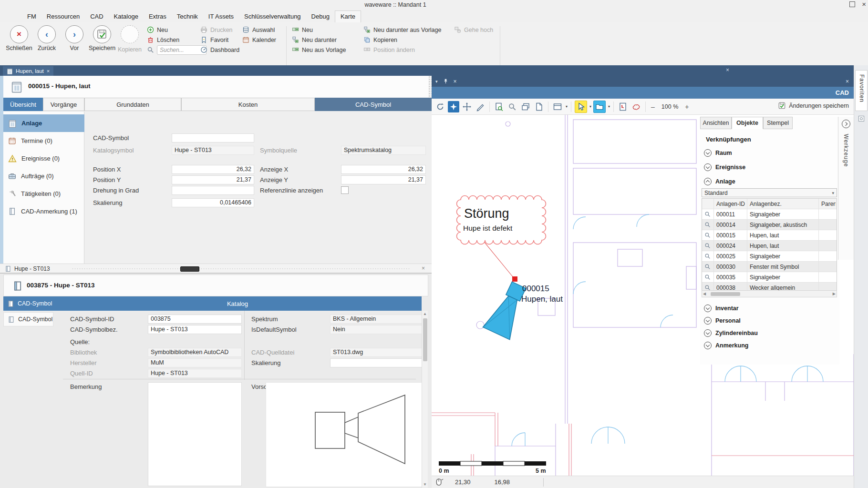 The image size is (868, 488). What do you see at coordinates (454, 107) in the screenshot?
I see `zoom-extents-button` at bounding box center [454, 107].